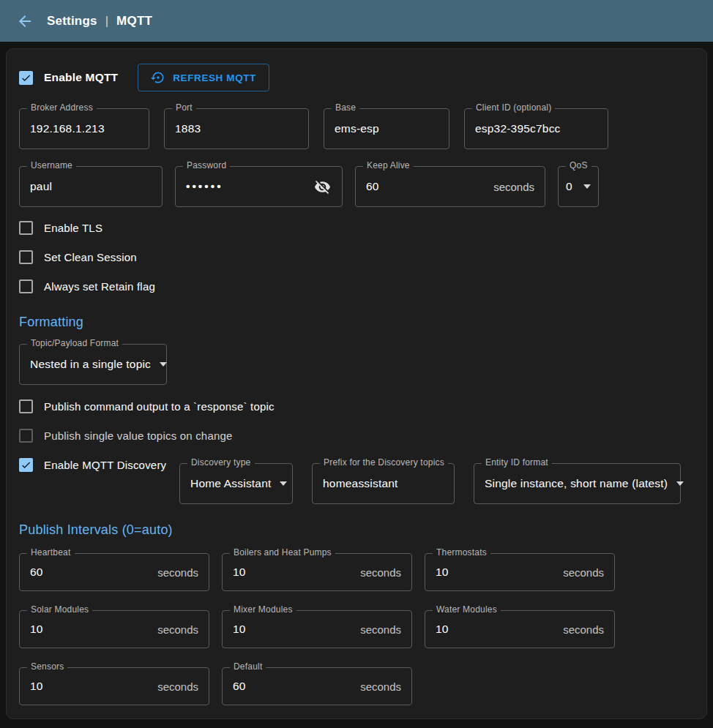  Describe the element at coordinates (160, 407) in the screenshot. I see `publish-response-label: Publish command output to a `response` t…` at that location.